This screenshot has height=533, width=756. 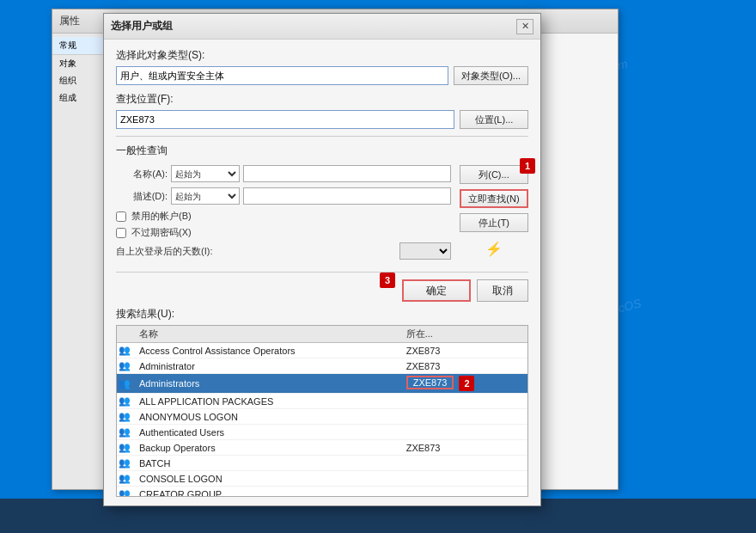 I want to click on row-name: Administrator, so click(x=268, y=366).